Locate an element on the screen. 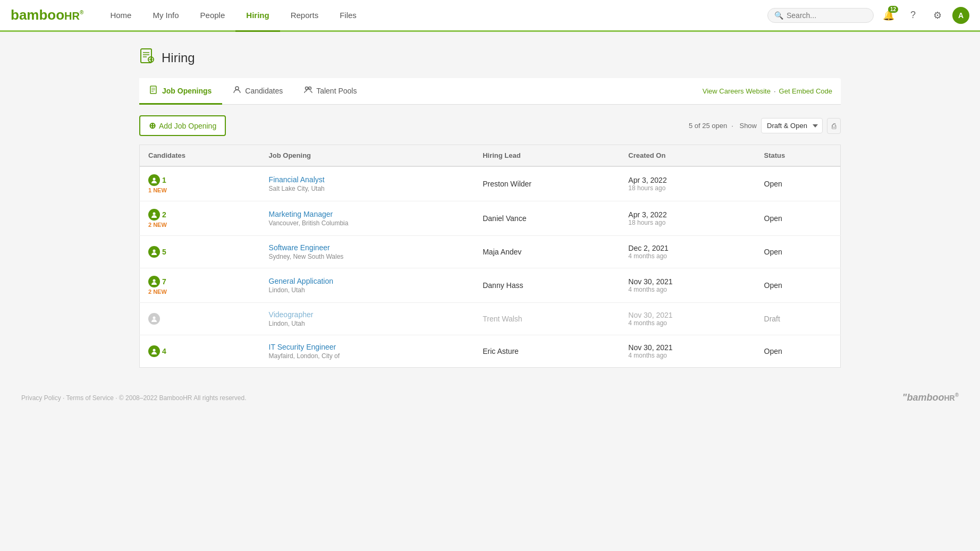 This screenshot has width=980, height=551. tabs-right: View Careers Website · Get Embed Code is located at coordinates (772, 91).